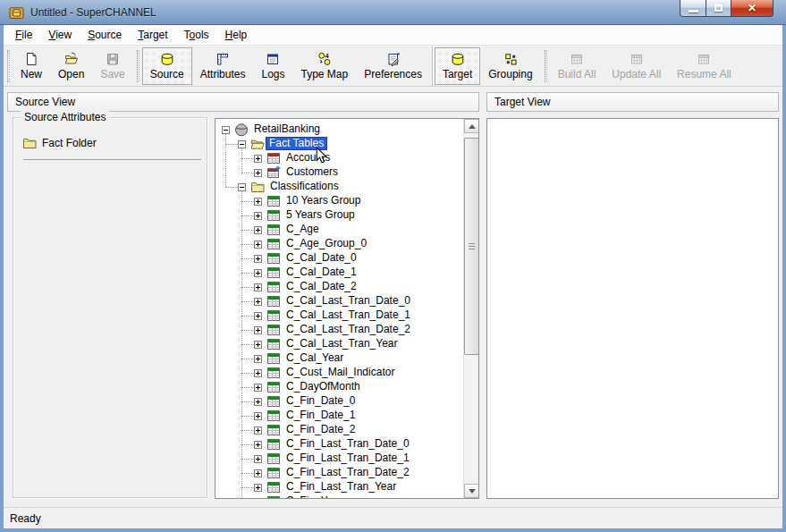  Describe the element at coordinates (340, 401) in the screenshot. I see `tree-item-c-fin-date-0: C_Fin_Date_0` at that location.